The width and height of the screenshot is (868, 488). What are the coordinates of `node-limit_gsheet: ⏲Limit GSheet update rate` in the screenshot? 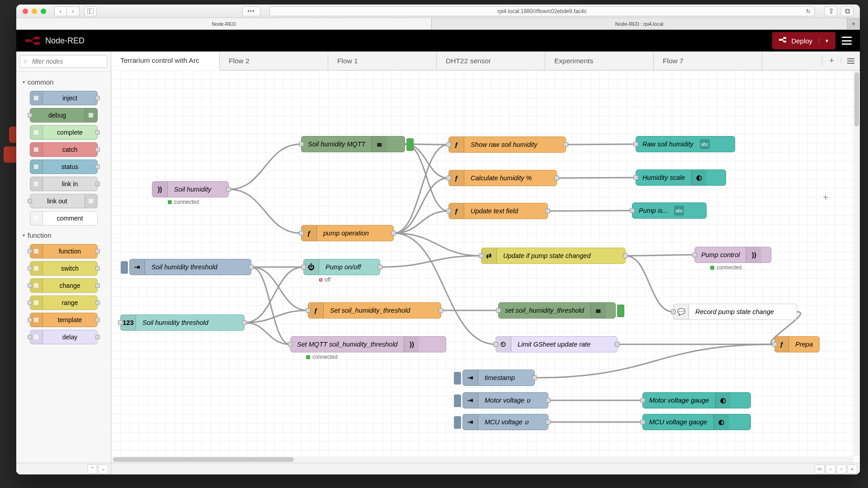 It's located at (557, 344).